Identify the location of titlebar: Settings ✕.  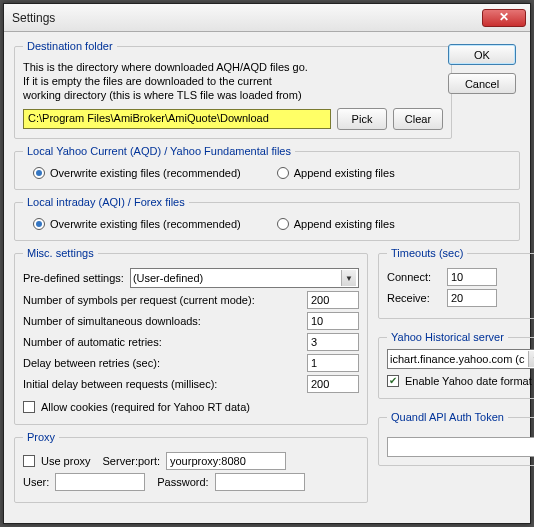
(267, 18).